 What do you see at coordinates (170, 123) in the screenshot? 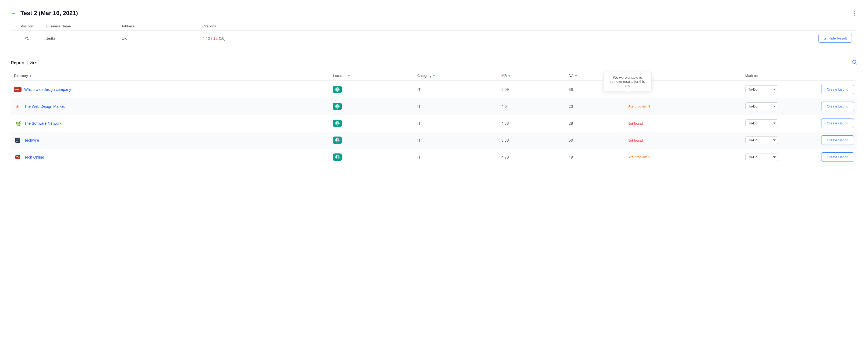
I see `dir-cell-software-network: 🌿 The Software Network` at bounding box center [170, 123].